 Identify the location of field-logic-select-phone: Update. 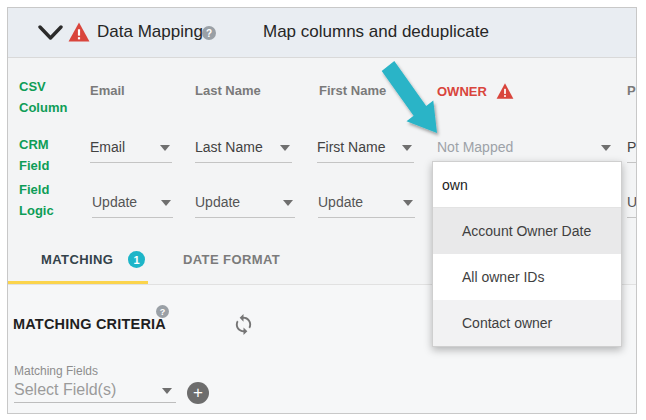
(632, 204).